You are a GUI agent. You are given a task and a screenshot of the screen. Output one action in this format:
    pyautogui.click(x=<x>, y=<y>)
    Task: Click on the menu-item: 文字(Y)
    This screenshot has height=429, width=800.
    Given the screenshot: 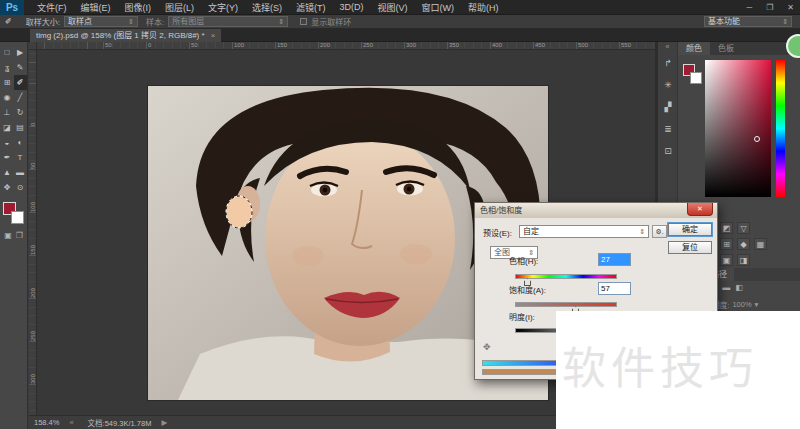 What is the action you would take?
    pyautogui.click(x=223, y=8)
    